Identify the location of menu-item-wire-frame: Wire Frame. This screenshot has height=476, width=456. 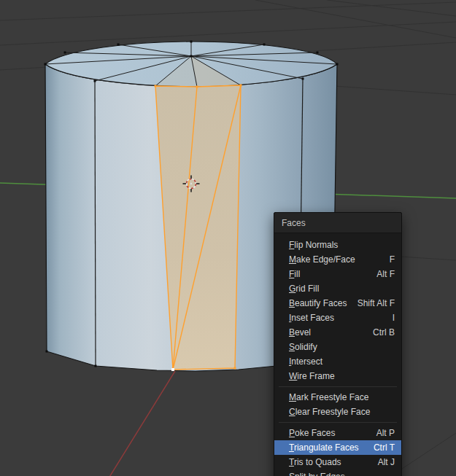
(338, 376).